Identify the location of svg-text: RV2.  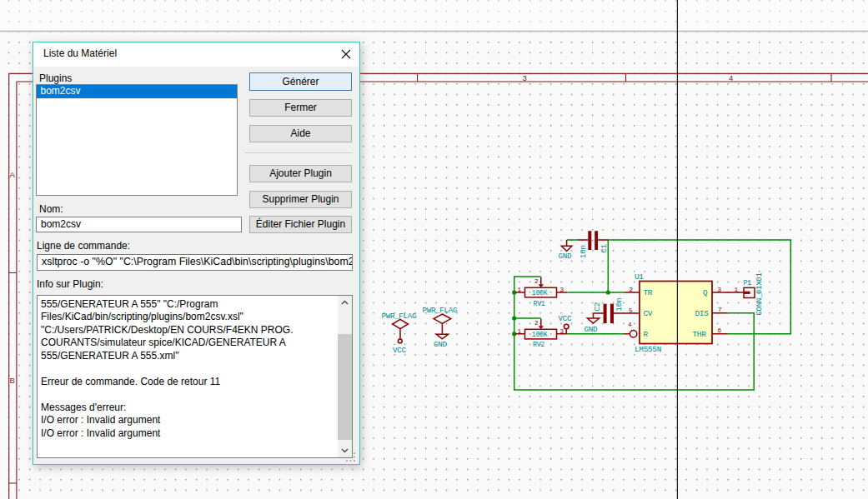
(539, 345).